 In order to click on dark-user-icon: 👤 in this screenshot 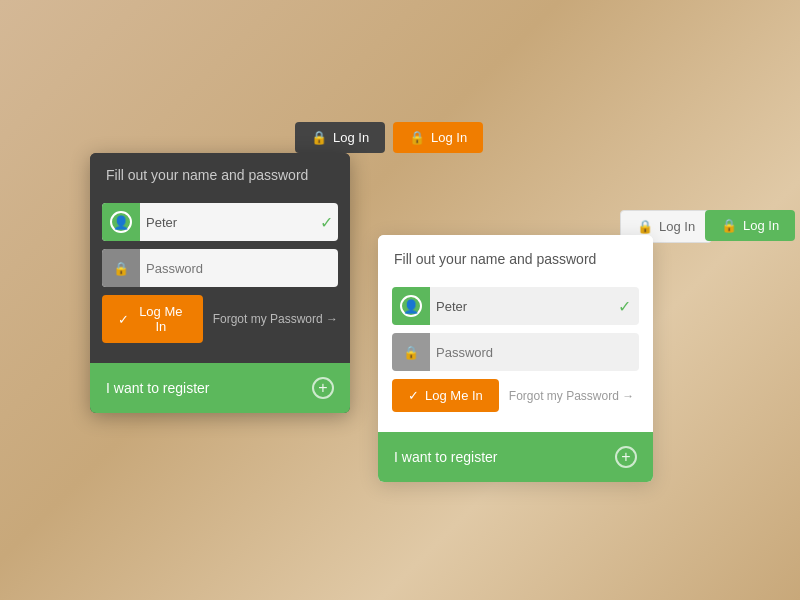, I will do `click(121, 222)`.